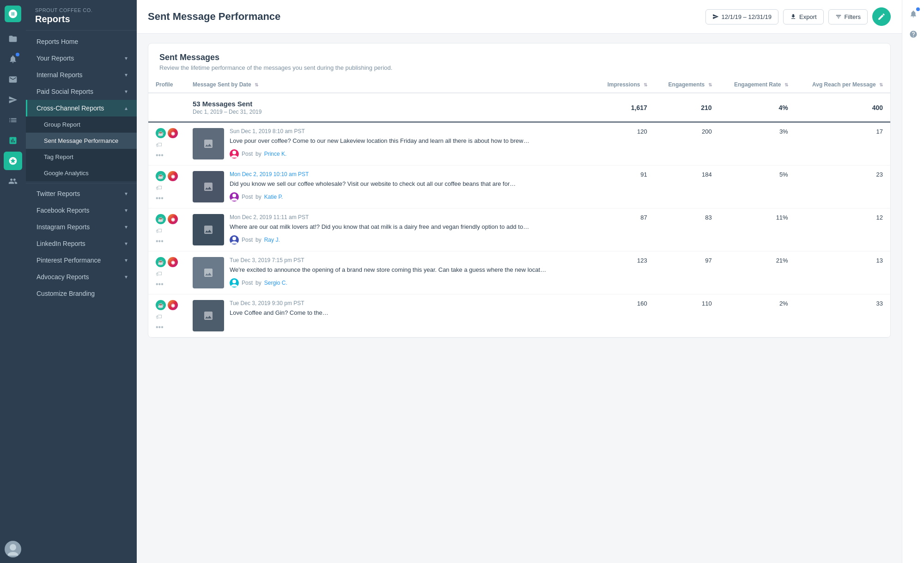  Describe the element at coordinates (126, 108) in the screenshot. I see `chevron-up-icon: ▴` at that location.